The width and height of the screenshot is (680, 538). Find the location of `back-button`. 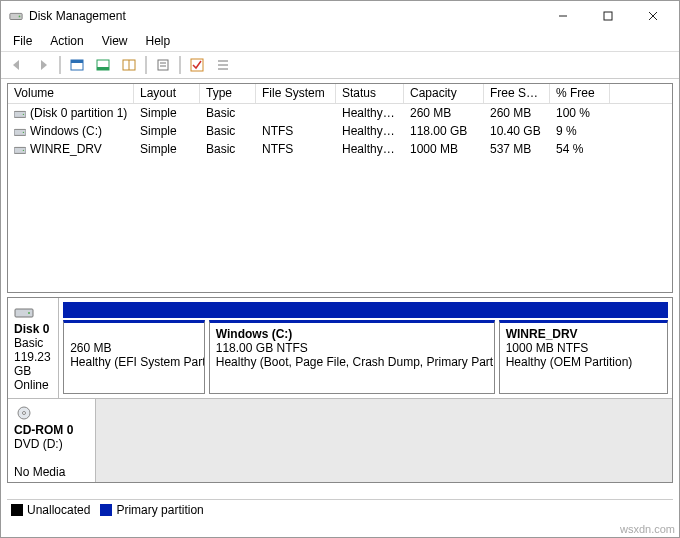

back-button is located at coordinates (17, 65).